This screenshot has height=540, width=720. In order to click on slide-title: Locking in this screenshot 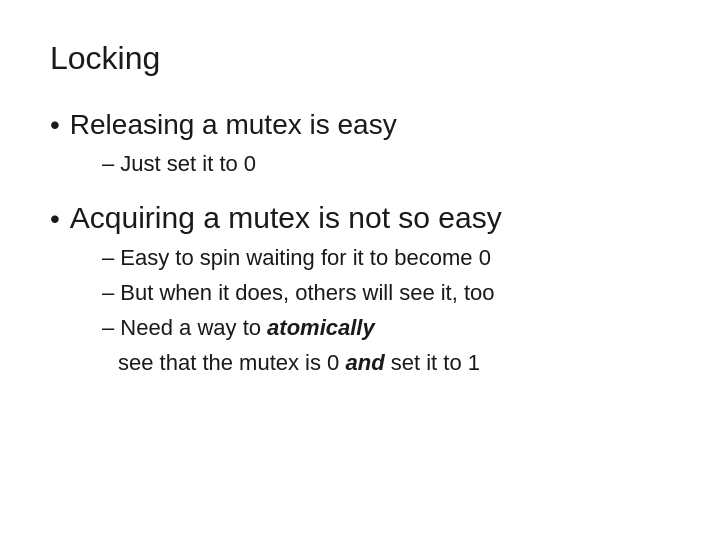, I will do `click(360, 58)`.